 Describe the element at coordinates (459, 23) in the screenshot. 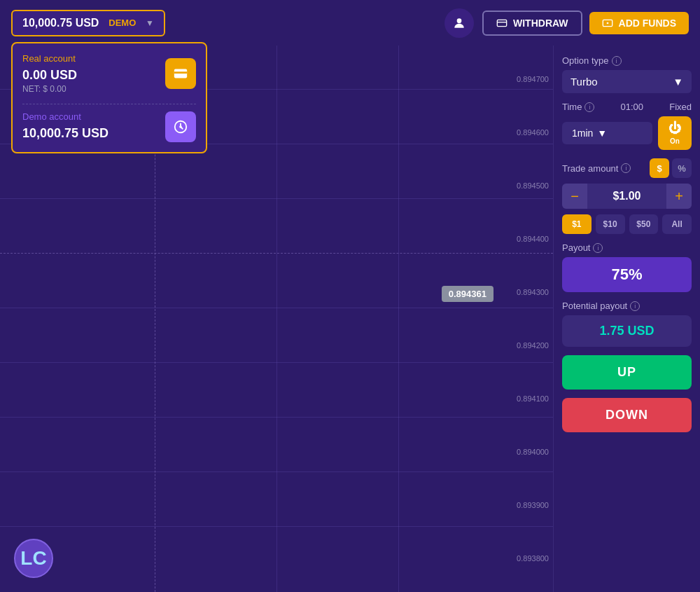

I see `profile-button` at that location.